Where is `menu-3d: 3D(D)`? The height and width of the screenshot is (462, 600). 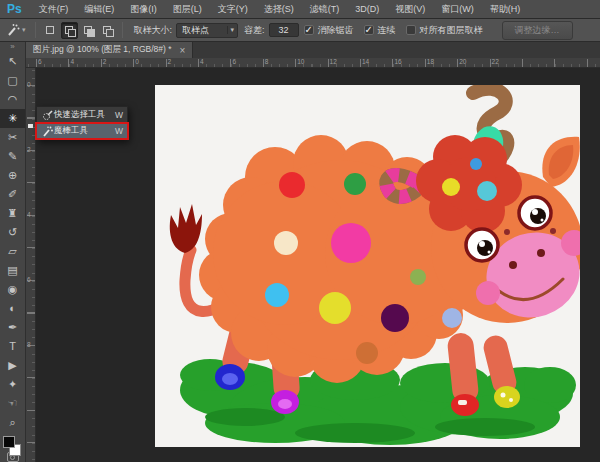
menu-3d: 3D(D) is located at coordinates (367, 9).